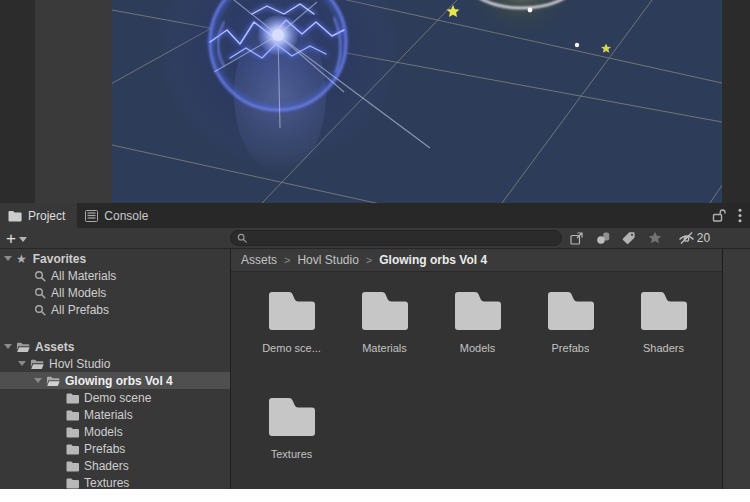  What do you see at coordinates (686, 238) in the screenshot?
I see `eye-slash-icon` at bounding box center [686, 238].